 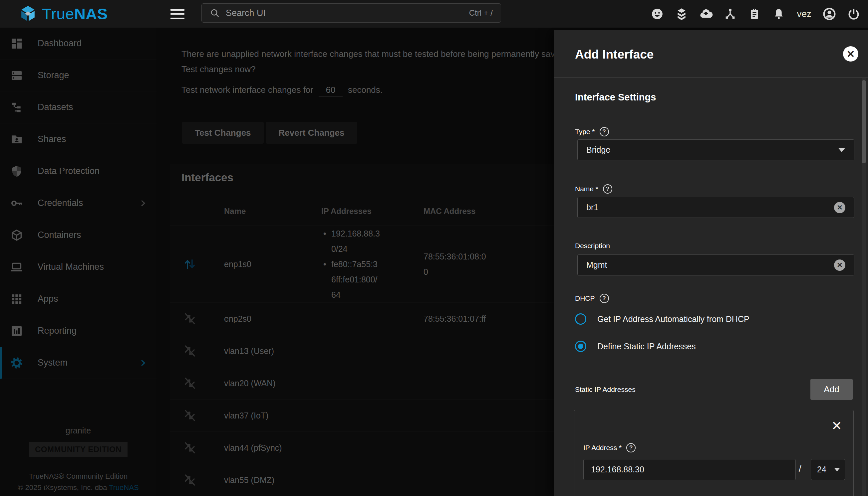 What do you see at coordinates (28, 14) in the screenshot?
I see `truenas-logo-icon` at bounding box center [28, 14].